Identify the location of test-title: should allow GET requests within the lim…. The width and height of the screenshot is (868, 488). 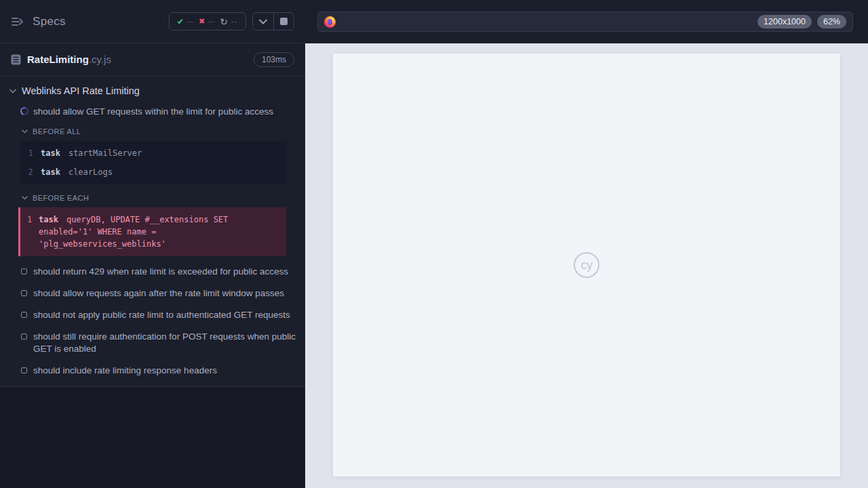
(153, 112).